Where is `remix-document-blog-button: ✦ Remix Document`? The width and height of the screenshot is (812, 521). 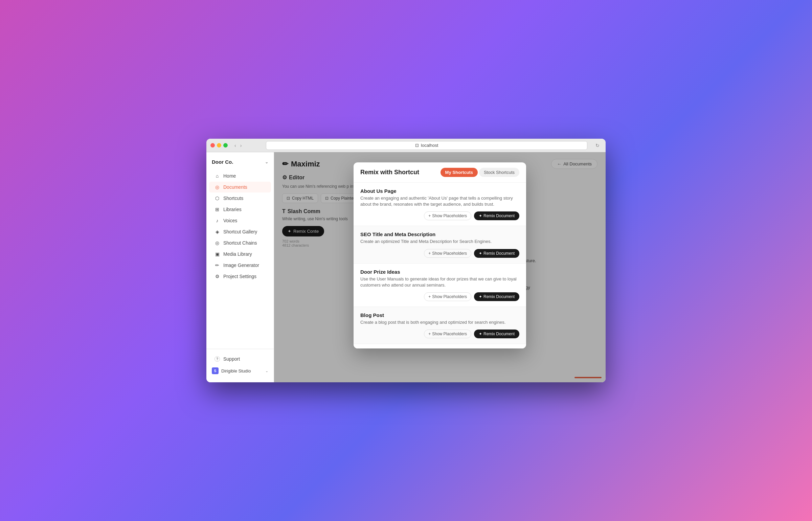 remix-document-blog-button: ✦ Remix Document is located at coordinates (497, 334).